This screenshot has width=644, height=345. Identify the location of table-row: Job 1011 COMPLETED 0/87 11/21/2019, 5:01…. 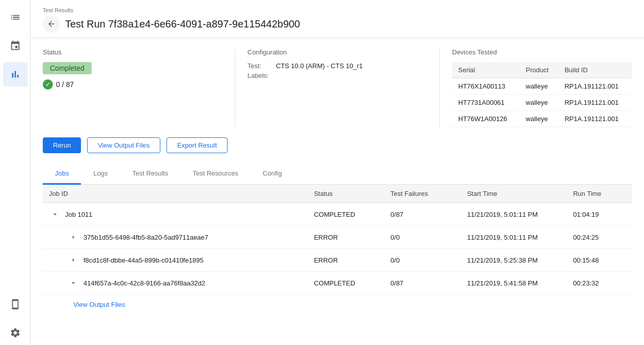
(337, 215).